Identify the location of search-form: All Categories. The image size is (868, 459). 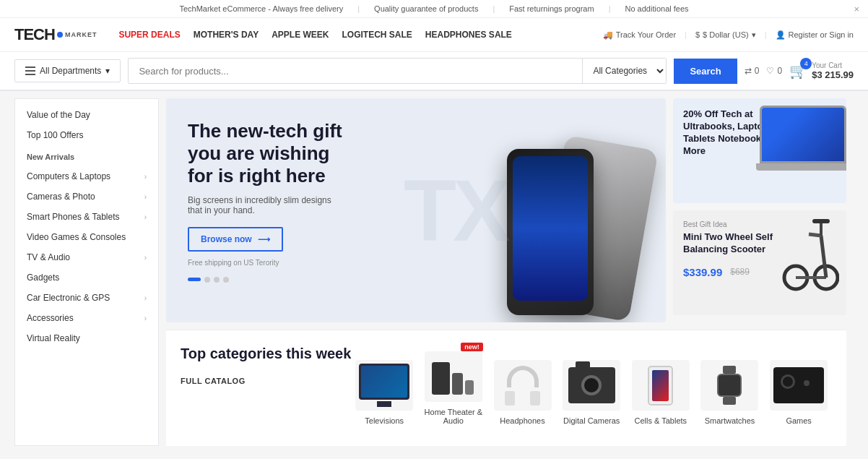
(397, 71).